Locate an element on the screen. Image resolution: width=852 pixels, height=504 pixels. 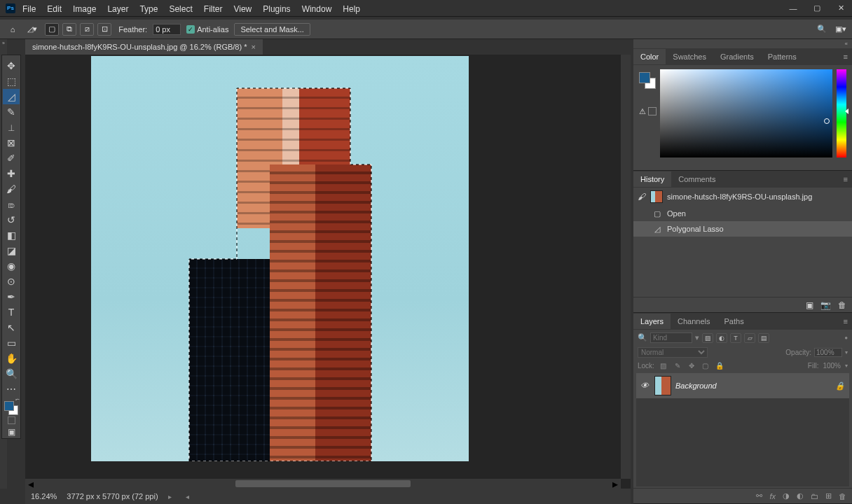
menu-type: Type is located at coordinates (149, 9).